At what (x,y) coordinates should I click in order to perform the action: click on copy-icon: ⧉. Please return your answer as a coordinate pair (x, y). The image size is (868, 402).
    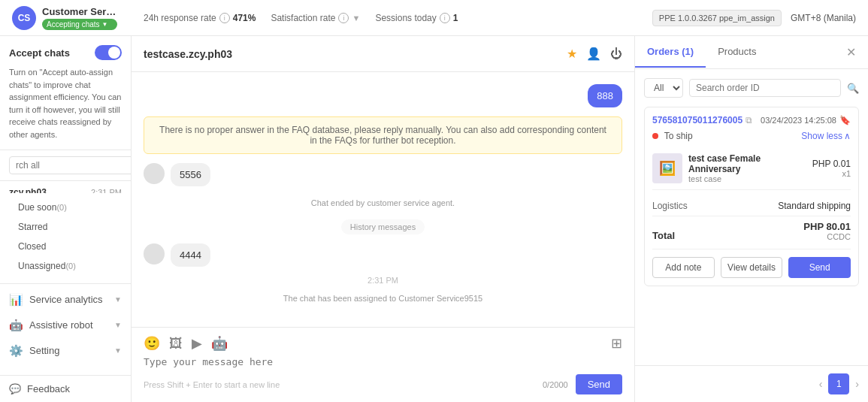
    Looking at the image, I should click on (749, 120).